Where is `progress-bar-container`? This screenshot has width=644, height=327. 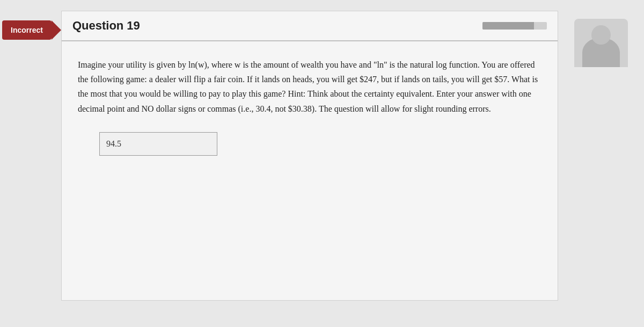
progress-bar-container is located at coordinates (515, 26).